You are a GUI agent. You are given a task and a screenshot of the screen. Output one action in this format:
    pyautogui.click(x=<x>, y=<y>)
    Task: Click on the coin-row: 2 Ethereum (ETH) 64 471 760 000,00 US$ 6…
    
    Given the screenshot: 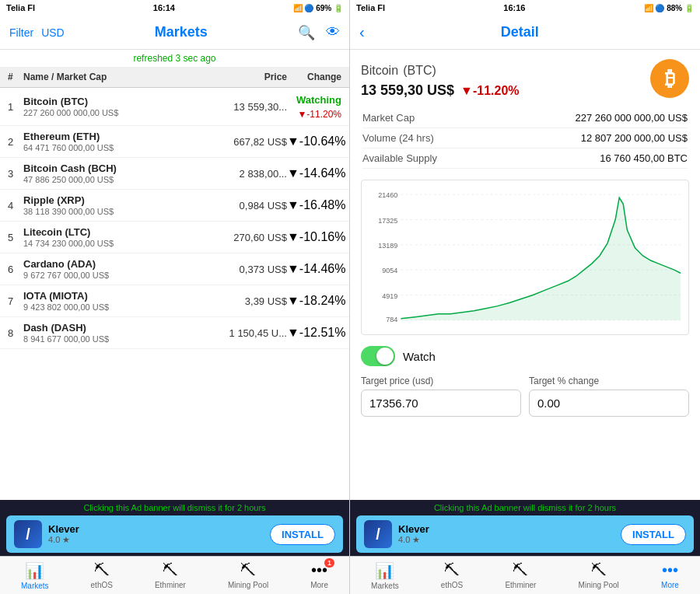 What is the action you would take?
    pyautogui.click(x=174, y=142)
    